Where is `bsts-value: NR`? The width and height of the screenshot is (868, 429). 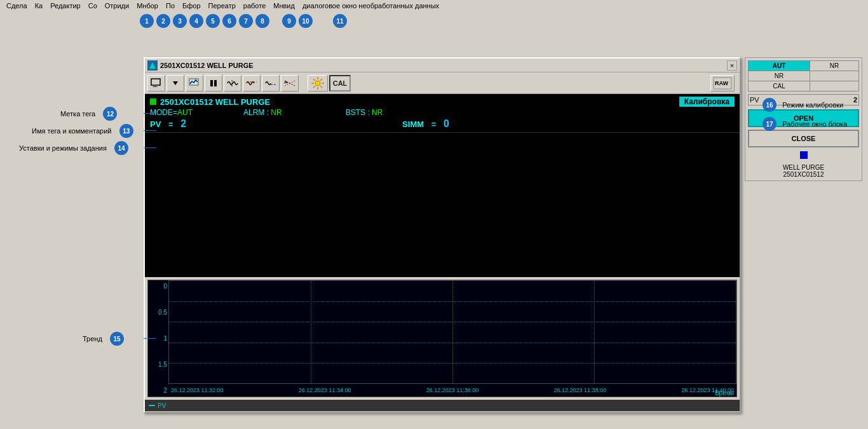 bsts-value: NR is located at coordinates (377, 112).